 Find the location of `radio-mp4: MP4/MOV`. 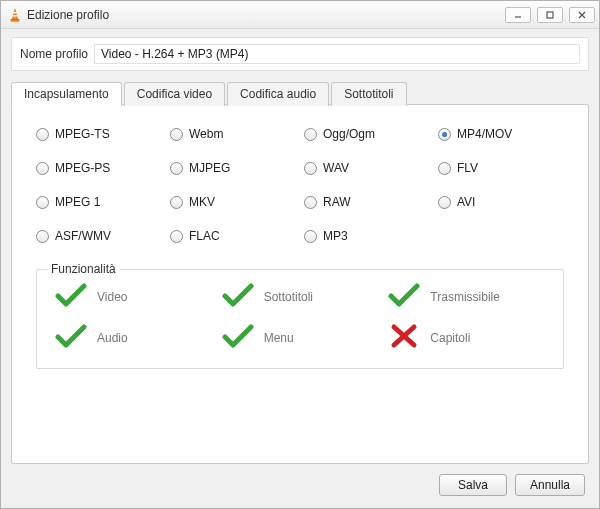

radio-mp4: MP4/MOV is located at coordinates (501, 134).